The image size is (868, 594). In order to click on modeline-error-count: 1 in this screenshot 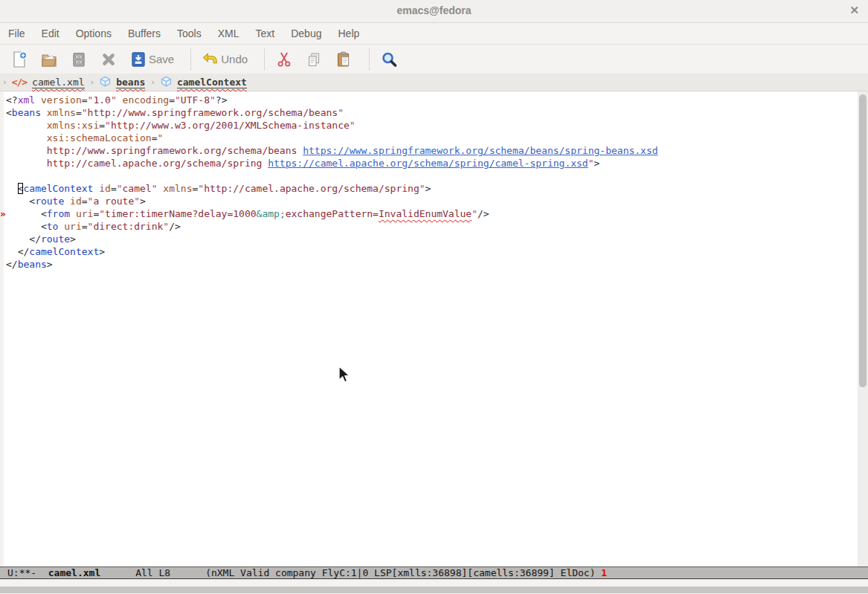, I will do `click(604, 572)`.